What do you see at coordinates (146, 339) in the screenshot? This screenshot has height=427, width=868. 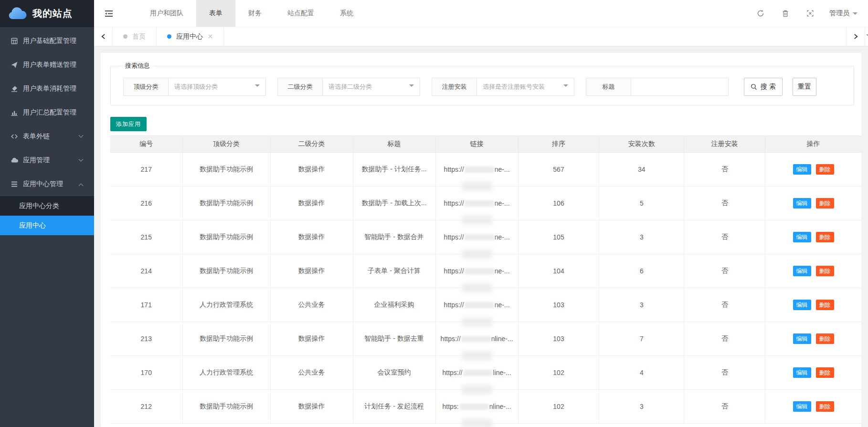 I see `cell-id: 213` at bounding box center [146, 339].